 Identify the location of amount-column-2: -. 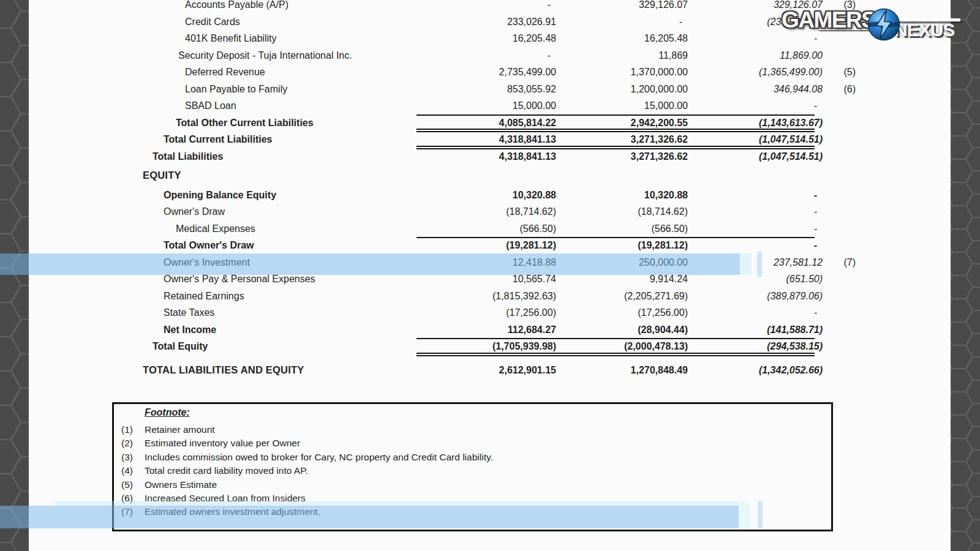
(622, 22).